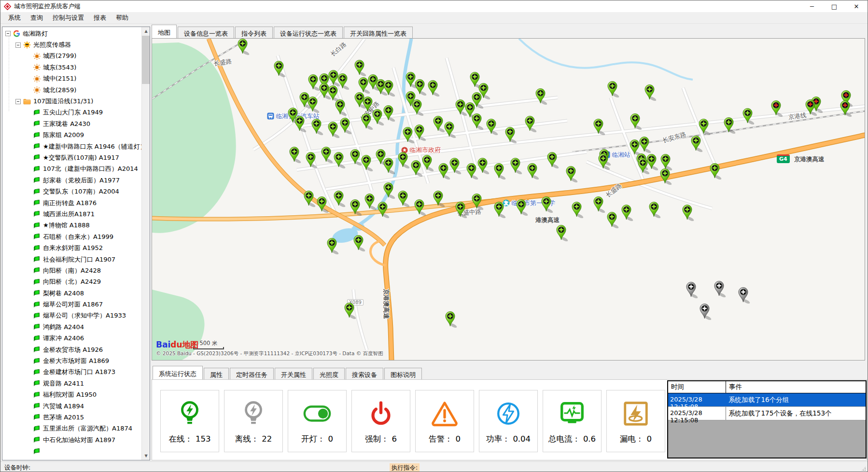 This screenshot has width=868, height=472. I want to click on column-event: 事件, so click(735, 387).